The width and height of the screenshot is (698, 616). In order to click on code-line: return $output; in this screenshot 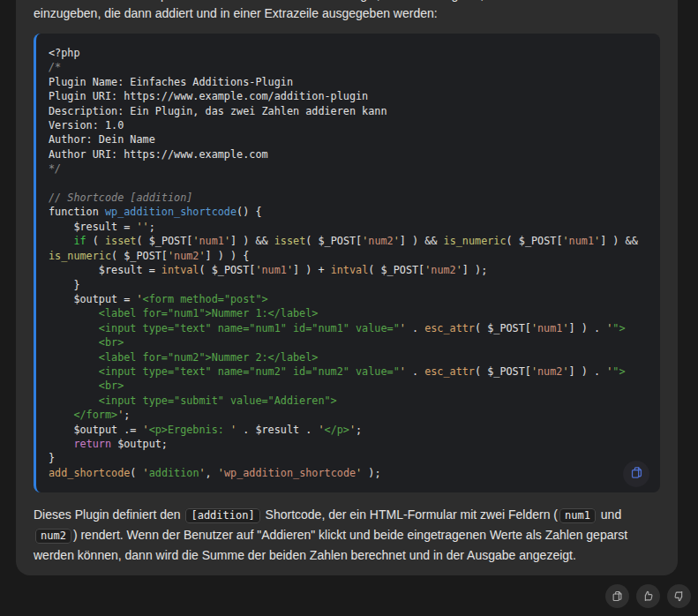, I will do `click(351, 444)`.